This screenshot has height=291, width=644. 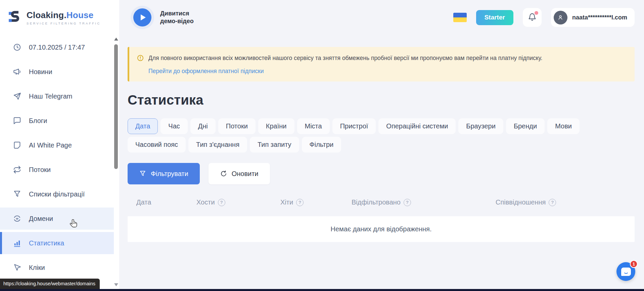 I want to click on sidebar-item-clicks: Кліки, so click(x=57, y=268).